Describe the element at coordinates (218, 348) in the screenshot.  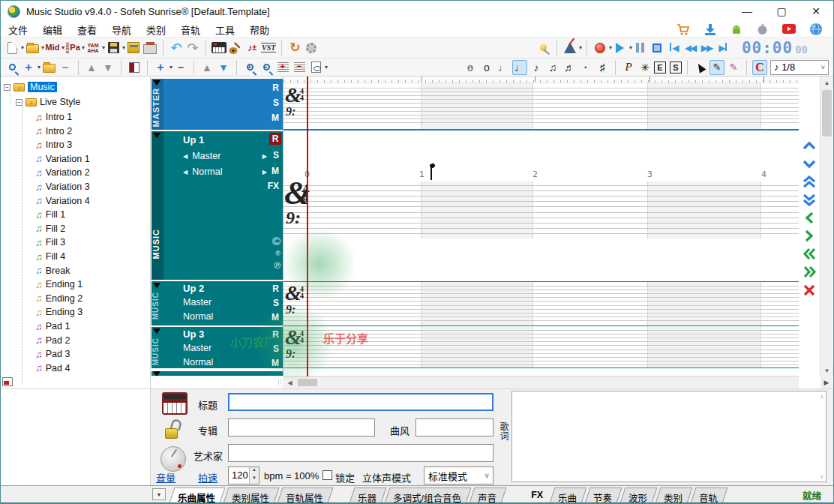
I see `up3-track-header: MUSIC Up 3 Master Normal R S M` at that location.